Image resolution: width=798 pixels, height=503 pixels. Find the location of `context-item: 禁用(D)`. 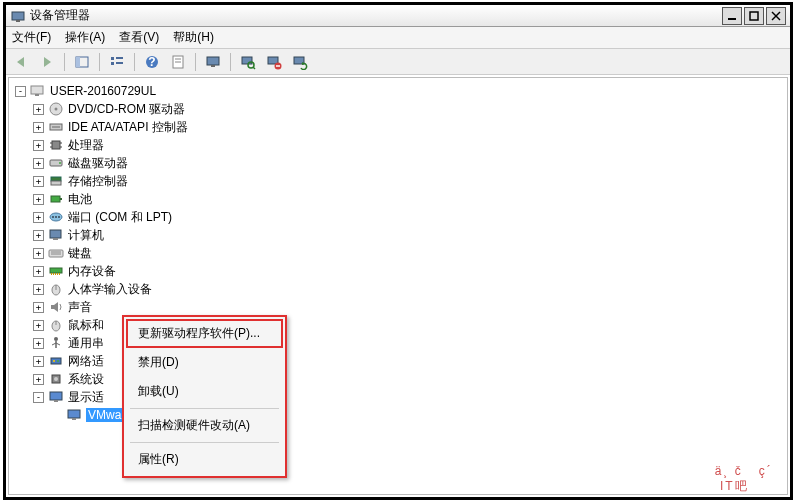

context-item: 禁用(D) is located at coordinates (204, 362).